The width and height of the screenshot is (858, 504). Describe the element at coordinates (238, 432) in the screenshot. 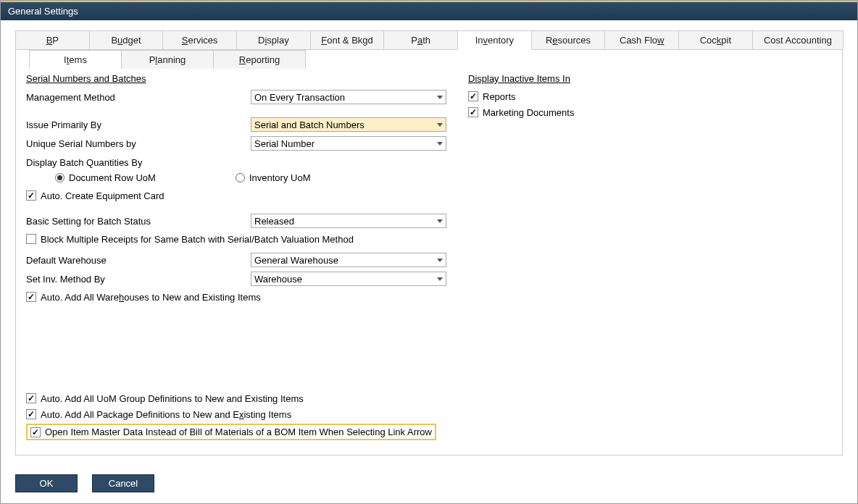

I see `checkbox-label: Open Item Master Data Instead of Bill of…` at that location.